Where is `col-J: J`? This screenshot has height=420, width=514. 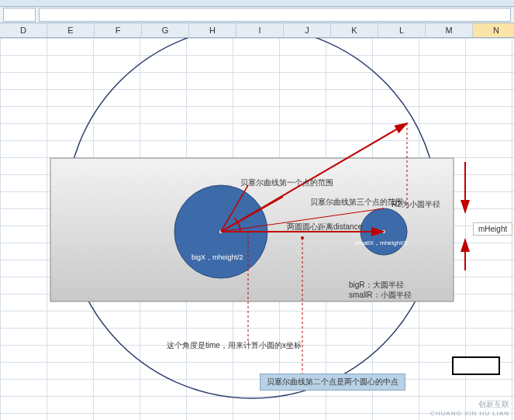
col-J: J is located at coordinates (307, 30).